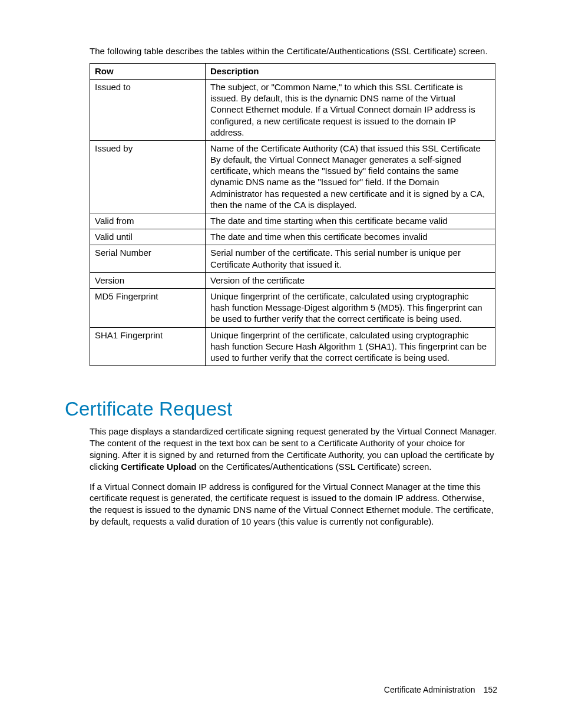 The width and height of the screenshot is (562, 728). I want to click on para1-bold: Certificate Upload, so click(158, 467).